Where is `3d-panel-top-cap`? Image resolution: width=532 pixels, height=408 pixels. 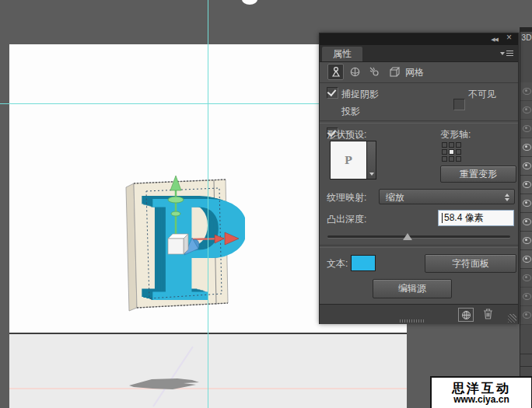 3d-panel-top-cap is located at coordinates (526, 30).